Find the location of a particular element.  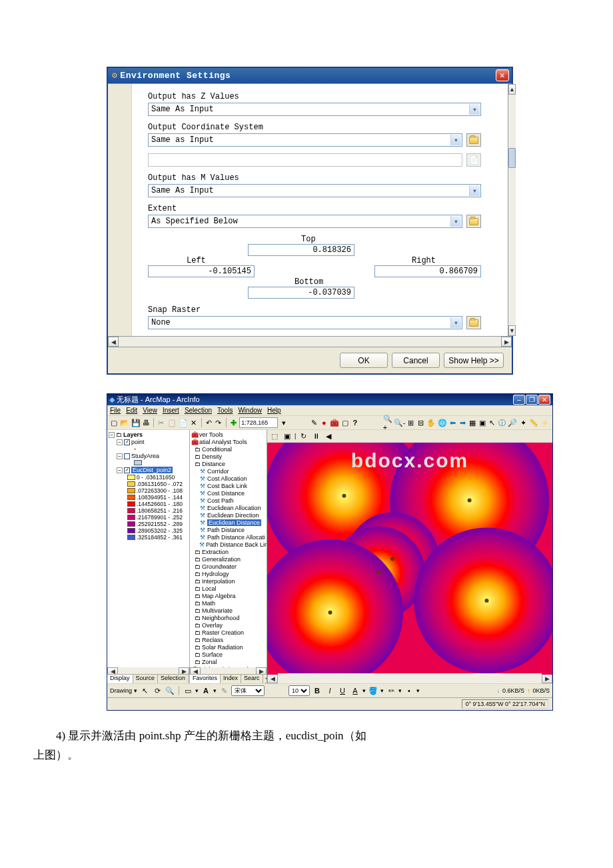

tool-item: 🗀Multivariate is located at coordinates (228, 611).